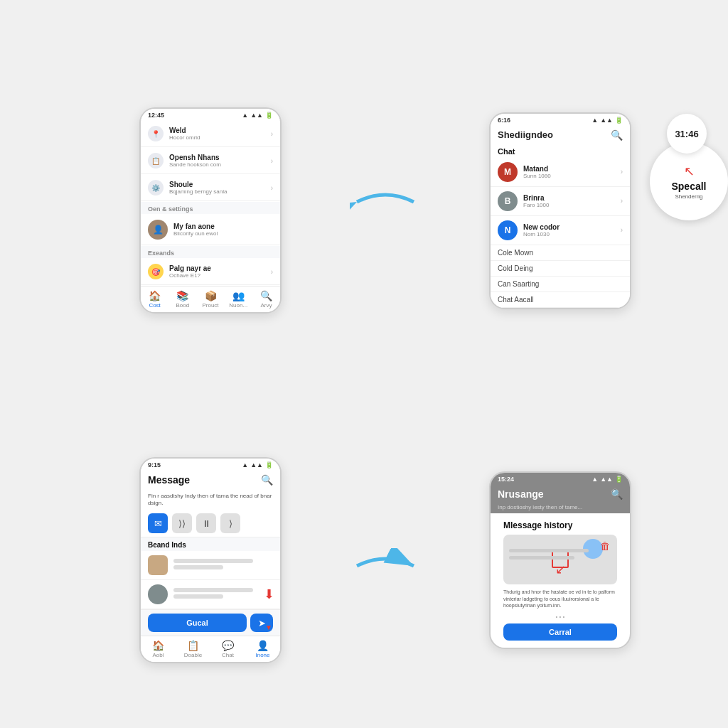 Image resolution: width=728 pixels, height=728 pixels. Describe the element at coordinates (156, 272) in the screenshot. I see `palg-icon: 🎯` at that location.